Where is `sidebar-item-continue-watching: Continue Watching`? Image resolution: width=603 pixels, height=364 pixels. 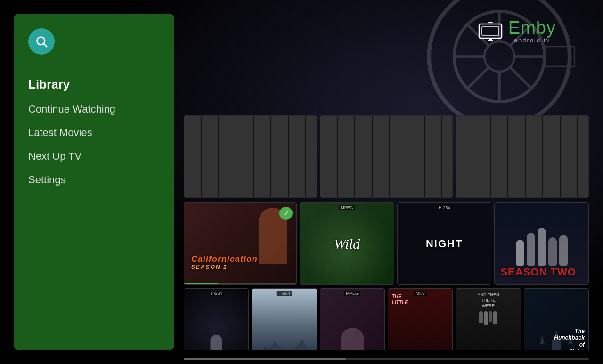 sidebar-item-continue-watching: Continue Watching is located at coordinates (94, 109).